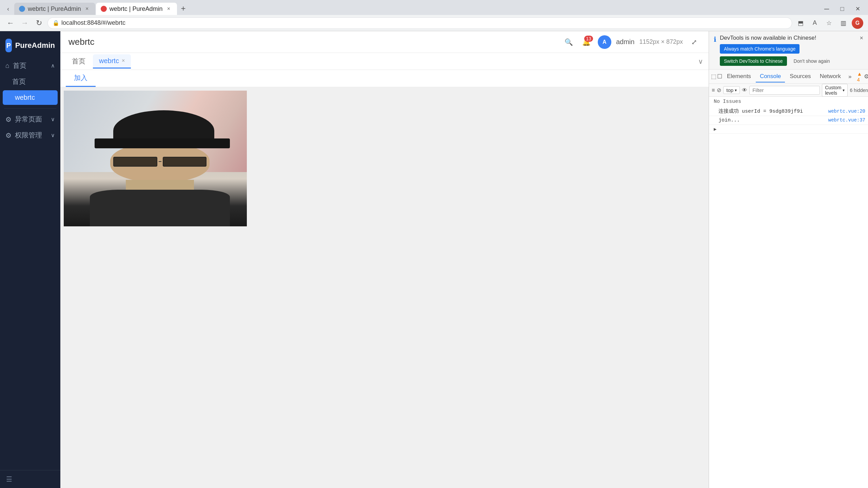 The width and height of the screenshot is (868, 488). What do you see at coordinates (136, 9) in the screenshot?
I see `tab2-title: webrtc | PureAdmin` at bounding box center [136, 9].